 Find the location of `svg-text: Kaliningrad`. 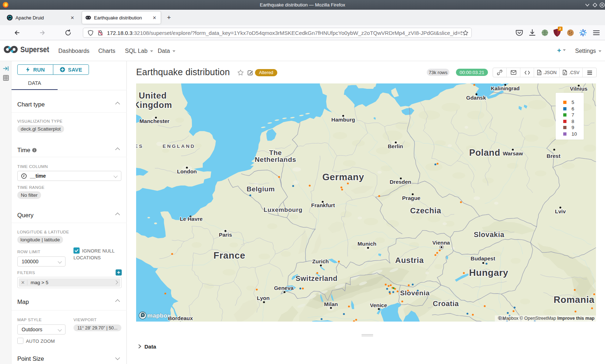

svg-text: Kaliningrad is located at coordinates (505, 88).